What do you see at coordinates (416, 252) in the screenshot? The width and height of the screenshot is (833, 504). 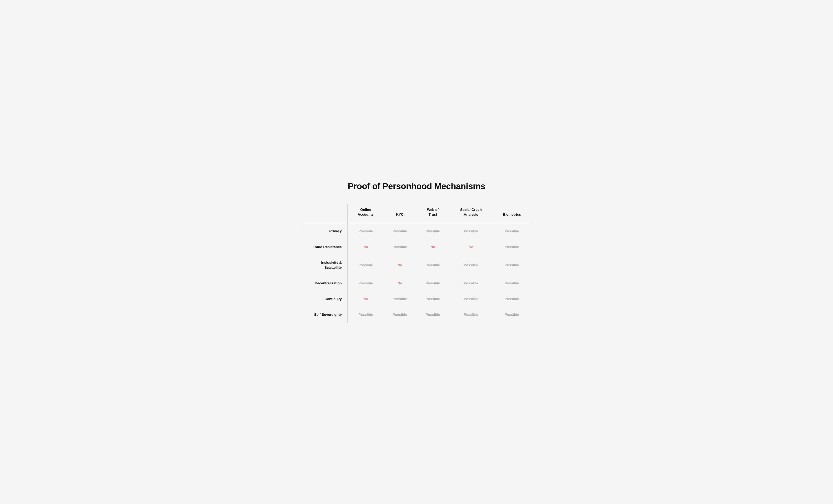 I see `main-container: Proof of Personhood Mechanisms OnlineAcc…` at bounding box center [416, 252].